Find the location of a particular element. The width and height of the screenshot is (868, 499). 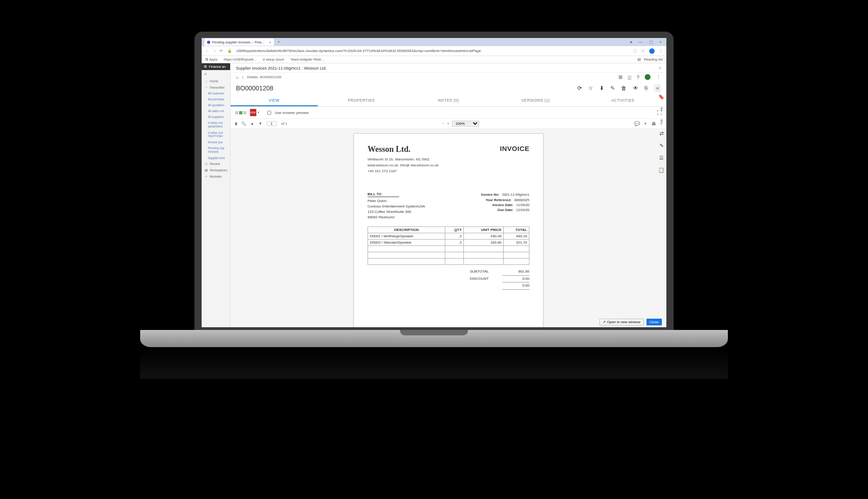

search-icon: 🔍 is located at coordinates (244, 124).